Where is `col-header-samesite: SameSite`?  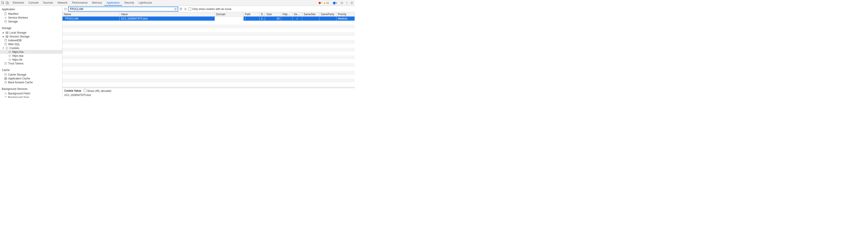
col-header-samesite: SameSite is located at coordinates (311, 14).